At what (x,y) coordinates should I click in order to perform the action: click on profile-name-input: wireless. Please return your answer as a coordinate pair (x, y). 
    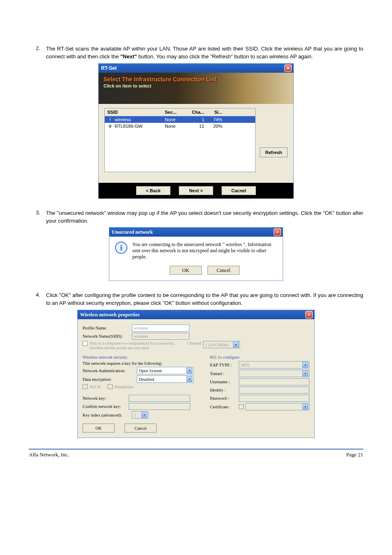
    Looking at the image, I should click on (161, 328).